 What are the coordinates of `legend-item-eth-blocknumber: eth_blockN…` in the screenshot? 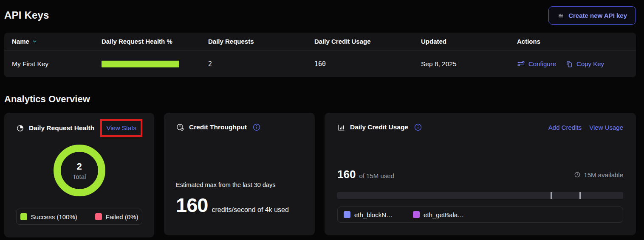 It's located at (368, 215).